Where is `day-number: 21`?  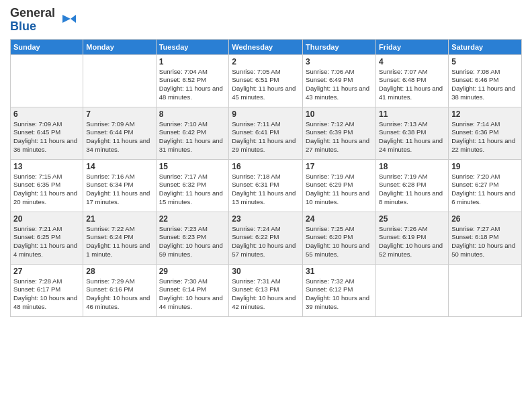 day-number: 21 is located at coordinates (120, 219).